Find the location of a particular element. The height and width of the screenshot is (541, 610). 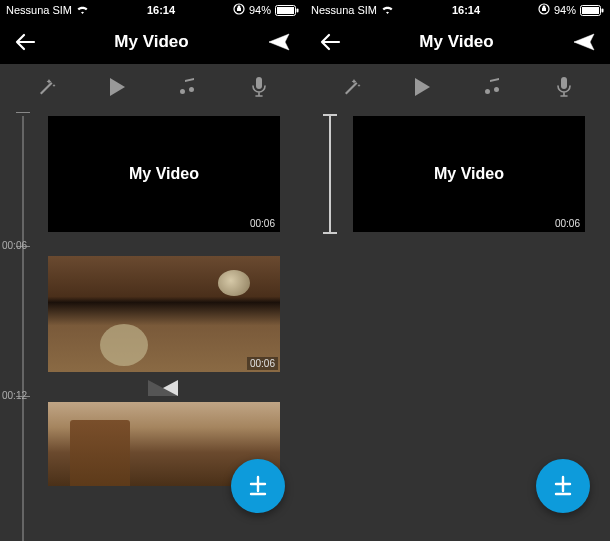

trim-handle is located at coordinates (328, 174).